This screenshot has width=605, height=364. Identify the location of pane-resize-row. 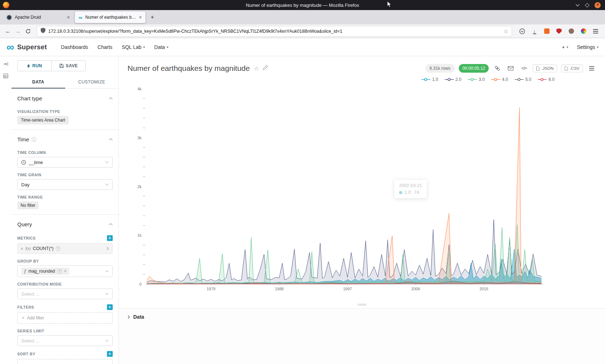
(362, 299).